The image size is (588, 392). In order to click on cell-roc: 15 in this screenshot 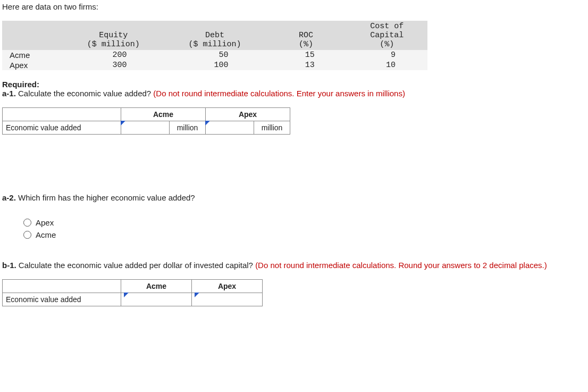, I will do `click(306, 55)`.